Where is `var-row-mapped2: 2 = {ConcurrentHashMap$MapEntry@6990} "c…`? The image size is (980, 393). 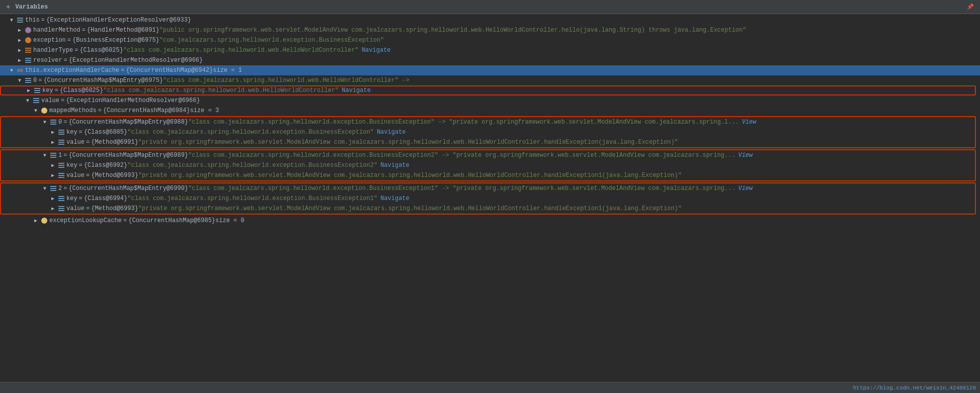 var-row-mapped2: 2 = {ConcurrentHashMap$MapEntry@6990} "c… is located at coordinates (488, 188).